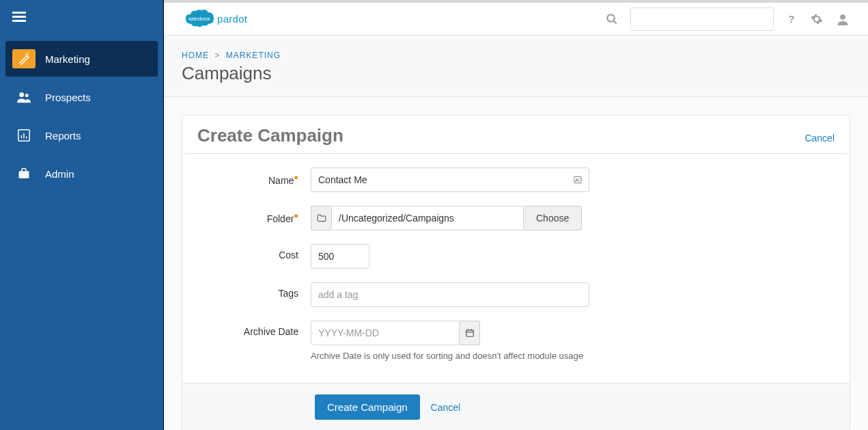  Describe the element at coordinates (574, 355) in the screenshot. I see `archive-date-help: Archive Date is only used for sorting an…` at that location.